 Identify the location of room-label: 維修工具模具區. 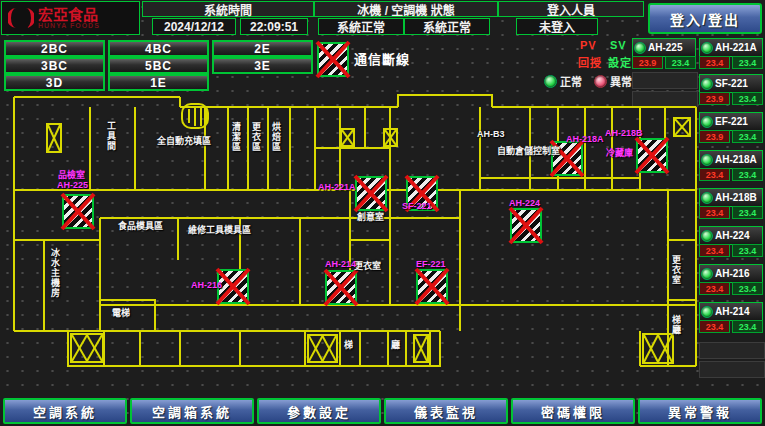
(220, 230).